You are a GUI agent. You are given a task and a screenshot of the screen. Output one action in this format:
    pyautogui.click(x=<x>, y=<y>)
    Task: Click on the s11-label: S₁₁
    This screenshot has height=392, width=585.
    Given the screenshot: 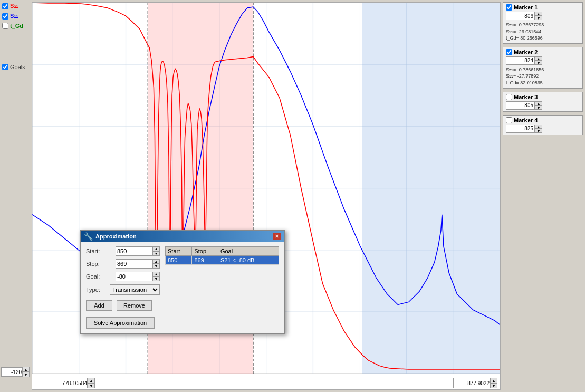 What is the action you would take?
    pyautogui.click(x=14, y=16)
    